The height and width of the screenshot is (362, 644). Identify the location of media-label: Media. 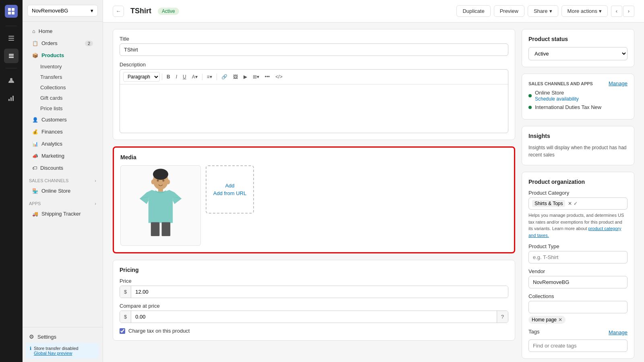
(314, 157).